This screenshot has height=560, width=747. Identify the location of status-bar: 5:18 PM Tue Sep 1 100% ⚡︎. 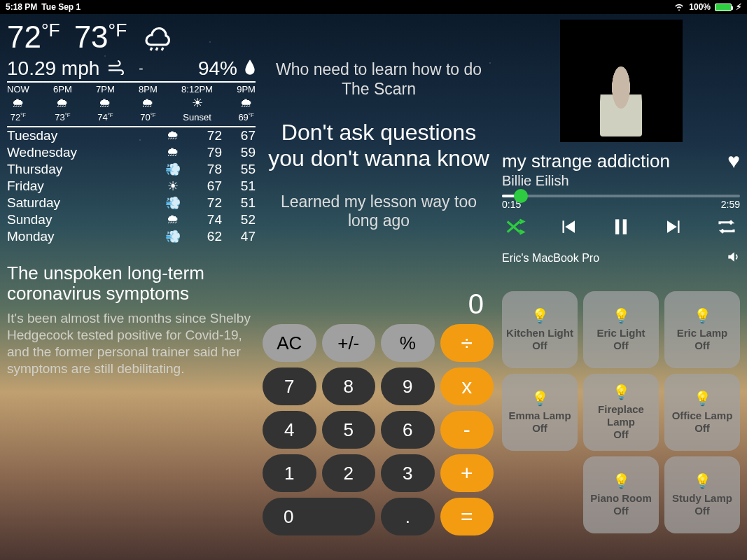
(374, 7).